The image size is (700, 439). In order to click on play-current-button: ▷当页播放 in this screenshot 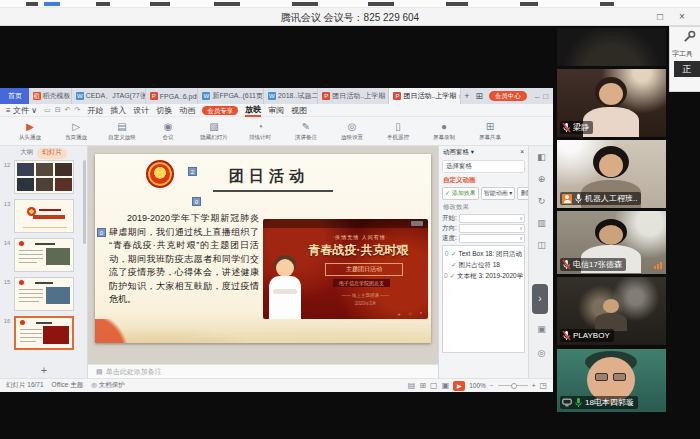, I will do `click(76, 132)`.